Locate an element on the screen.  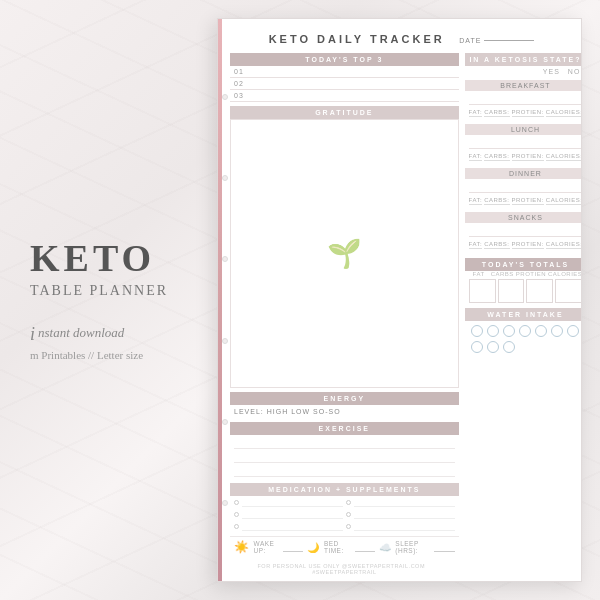
ketosis-yes: YES is located at coordinates (552, 72).